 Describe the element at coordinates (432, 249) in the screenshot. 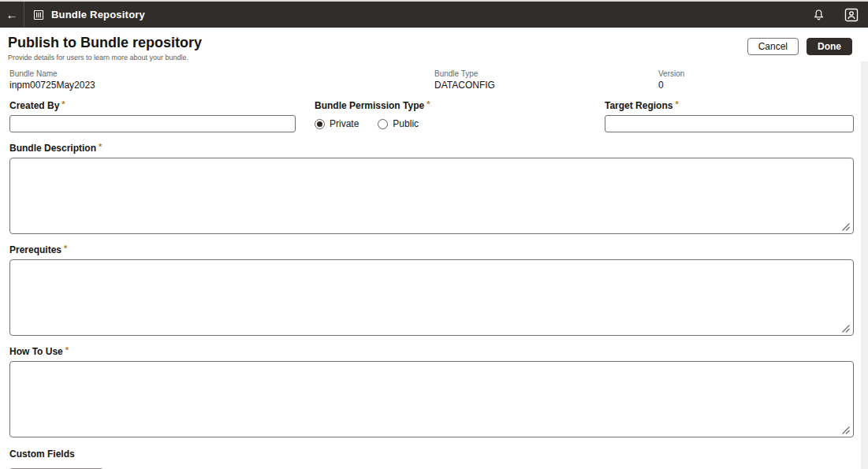

I see `prerequites-label: Prerequites*` at that location.